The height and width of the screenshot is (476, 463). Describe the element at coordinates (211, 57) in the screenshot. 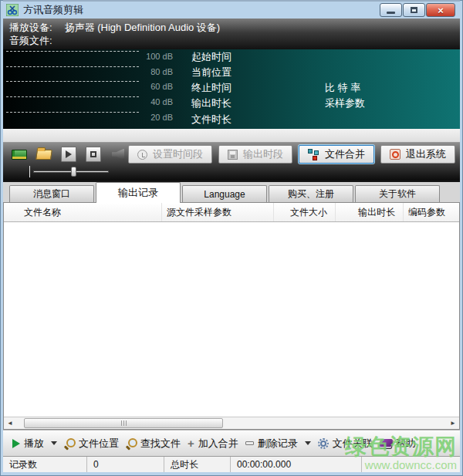

I see `start-time-label: 起始时间` at that location.